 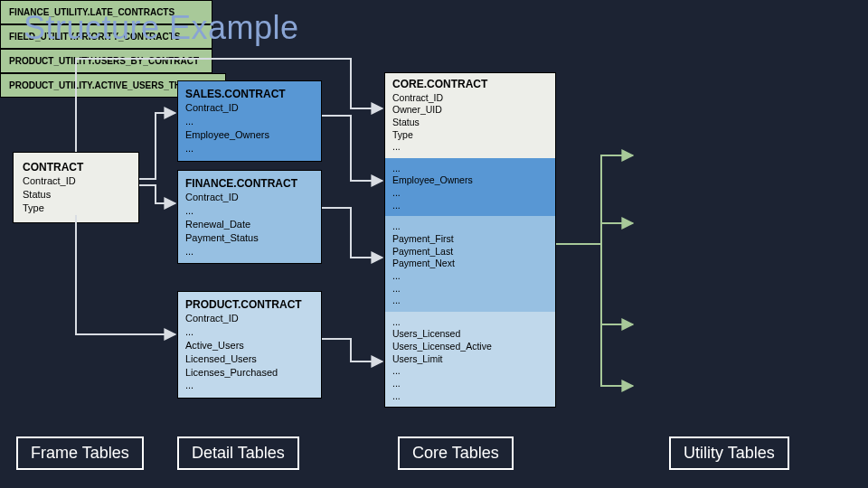 I want to click on field: Active_Users, so click(x=250, y=345).